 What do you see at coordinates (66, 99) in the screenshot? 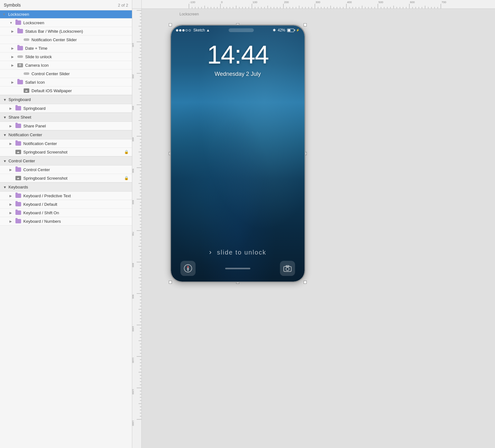
I see `section-springboard: ▼ Springboard` at bounding box center [66, 99].